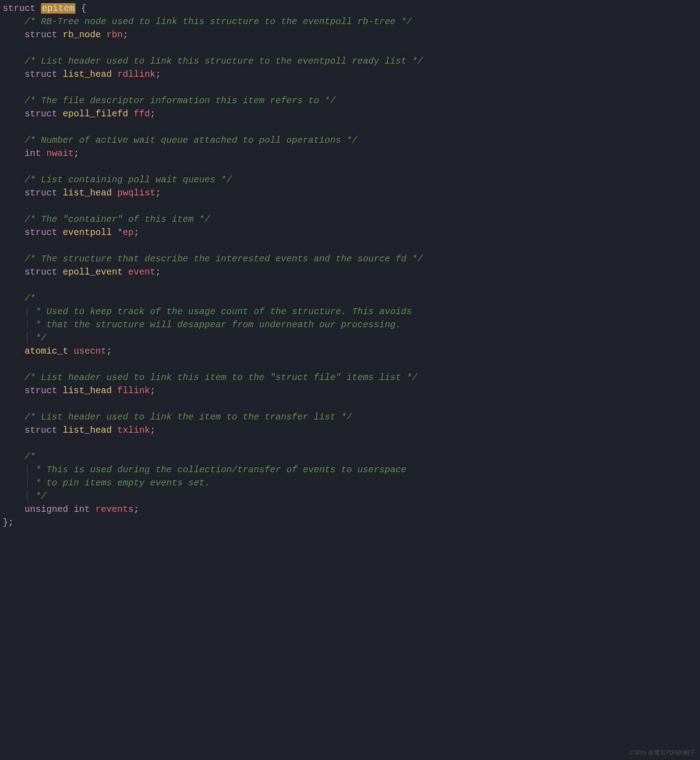 The image size is (700, 760). What do you see at coordinates (142, 272) in the screenshot?
I see `field: event` at bounding box center [142, 272].